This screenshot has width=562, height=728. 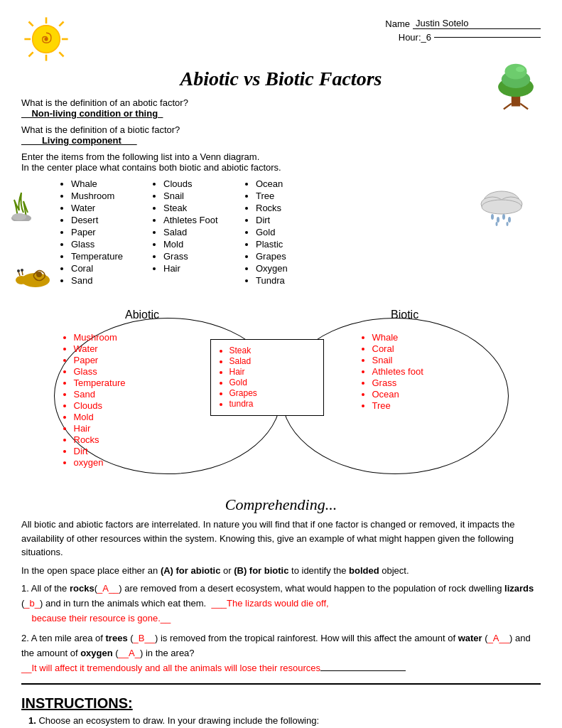 What do you see at coordinates (274, 372) in the screenshot?
I see `venn-center-item: Hair` at bounding box center [274, 372].